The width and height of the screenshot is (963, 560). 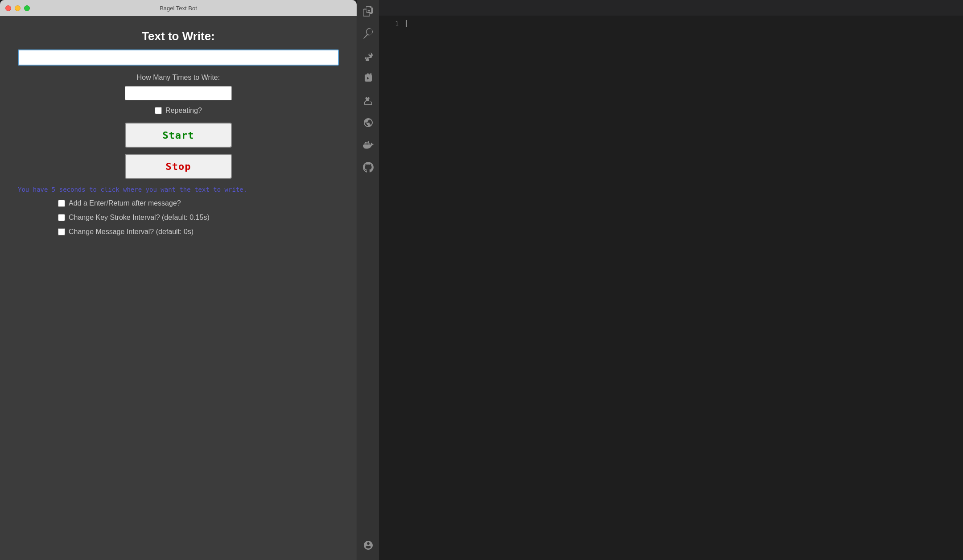 I want to click on line-number-1: 1, so click(x=389, y=23).